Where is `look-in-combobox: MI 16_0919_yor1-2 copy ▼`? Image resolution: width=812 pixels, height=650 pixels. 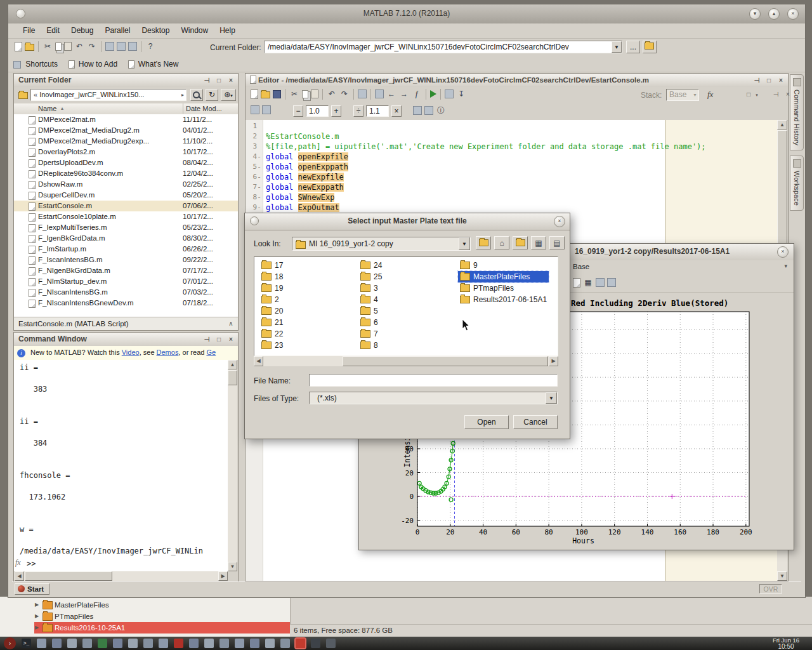 look-in-combobox: MI 16_0919_yor1-2 copy ▼ is located at coordinates (381, 244).